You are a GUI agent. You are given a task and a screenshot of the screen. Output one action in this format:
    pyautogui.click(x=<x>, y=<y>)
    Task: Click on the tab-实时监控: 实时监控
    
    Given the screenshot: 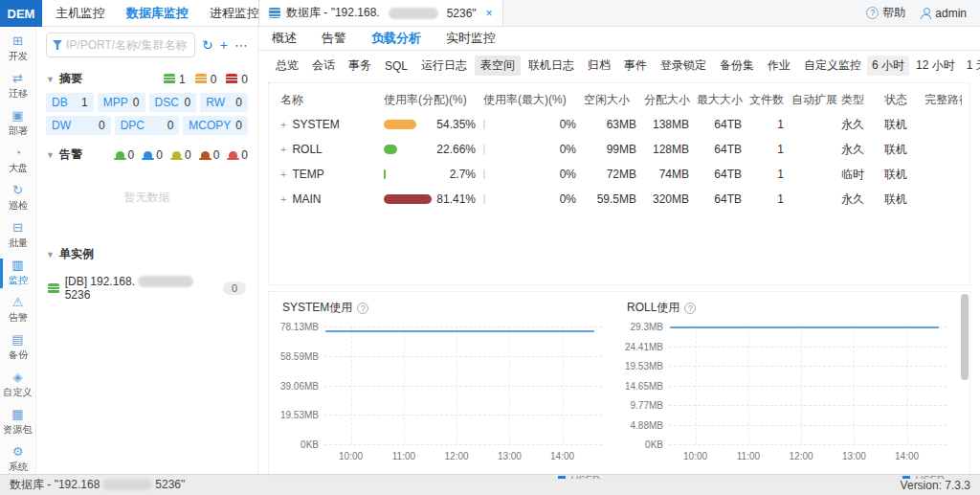 What is the action you would take?
    pyautogui.click(x=471, y=38)
    